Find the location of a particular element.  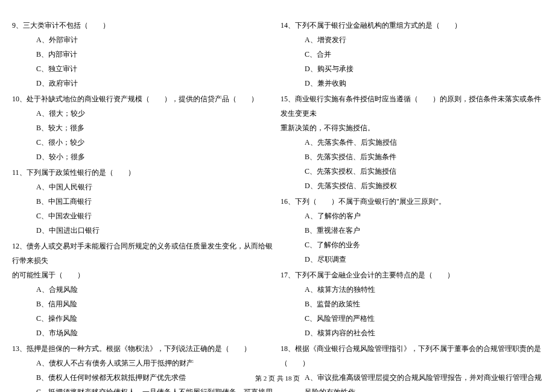

question-stem: 12、债务人或交易对手未能履行合同所规定的义务或信任质量发生变化，从而给银行带来… is located at coordinates (144, 253).